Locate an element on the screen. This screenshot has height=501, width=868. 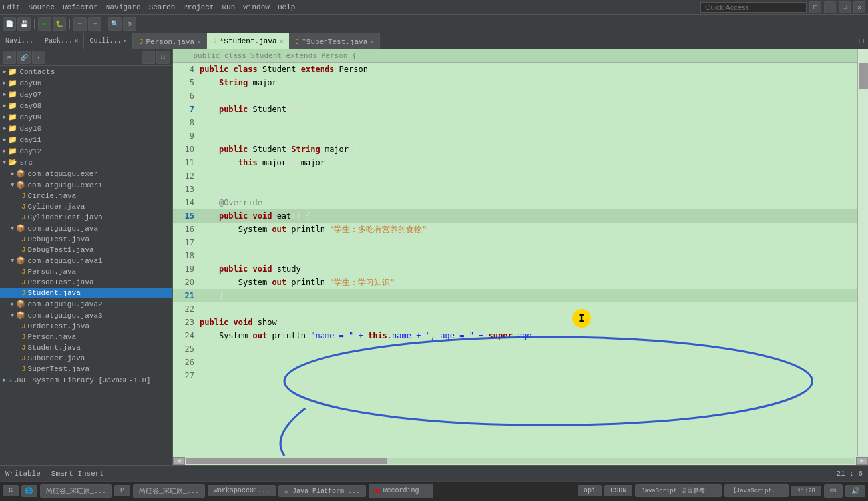
tree-supertest: J SuperTest.java is located at coordinates (87, 369).